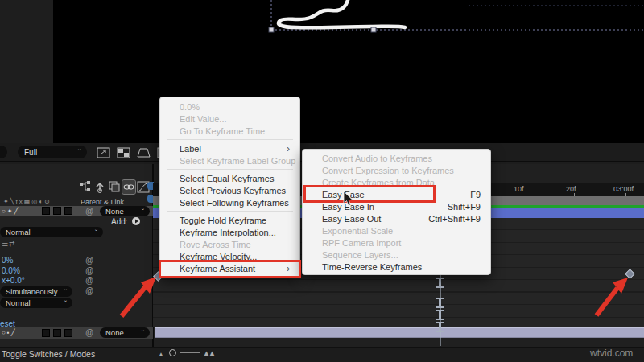 Image resolution: width=644 pixels, height=362 pixels. I want to click on mask-visibility-icon, so click(143, 153).